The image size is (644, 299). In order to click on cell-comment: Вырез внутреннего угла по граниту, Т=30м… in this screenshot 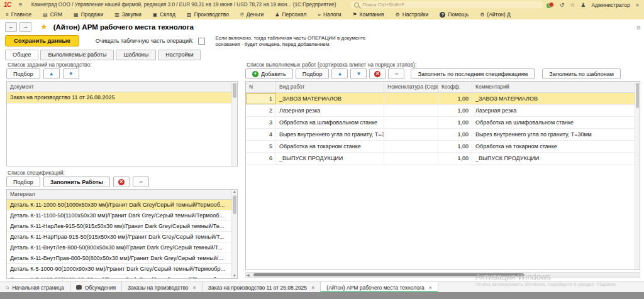, I will do `click(556, 134)`.